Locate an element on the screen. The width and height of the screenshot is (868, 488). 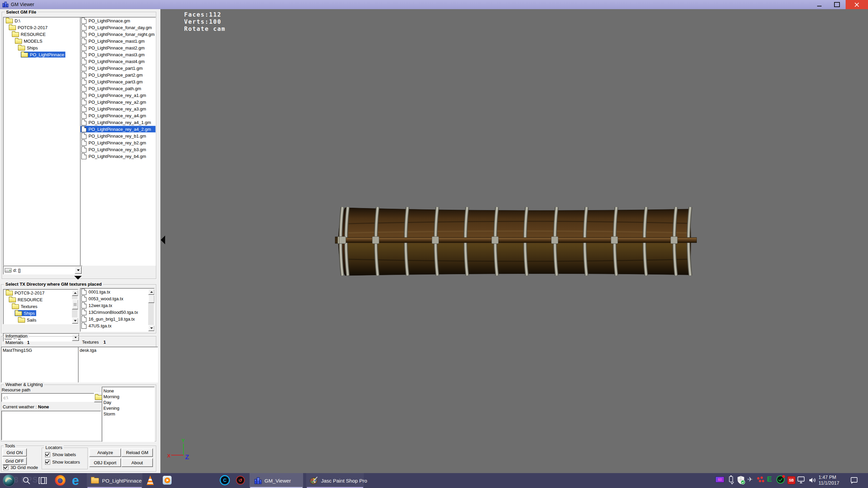
gm-file-item: PO_LightPinnace_fonar_day.gm is located at coordinates (118, 27).